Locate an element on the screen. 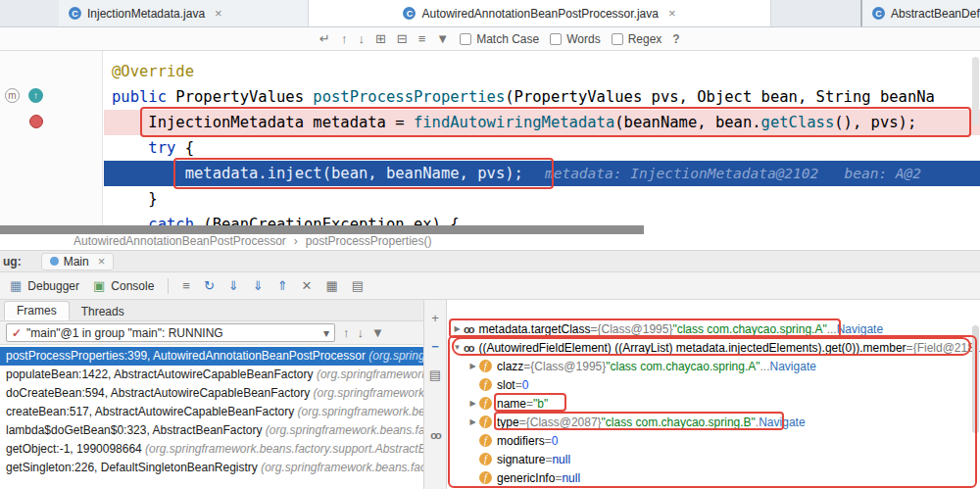  help-icon: ? is located at coordinates (676, 39).